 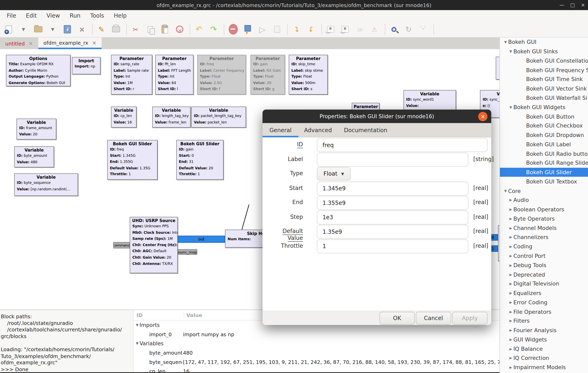 What do you see at coordinates (318, 130) in the screenshot?
I see `dialog-tab-advanced: Advanced` at bounding box center [318, 130].